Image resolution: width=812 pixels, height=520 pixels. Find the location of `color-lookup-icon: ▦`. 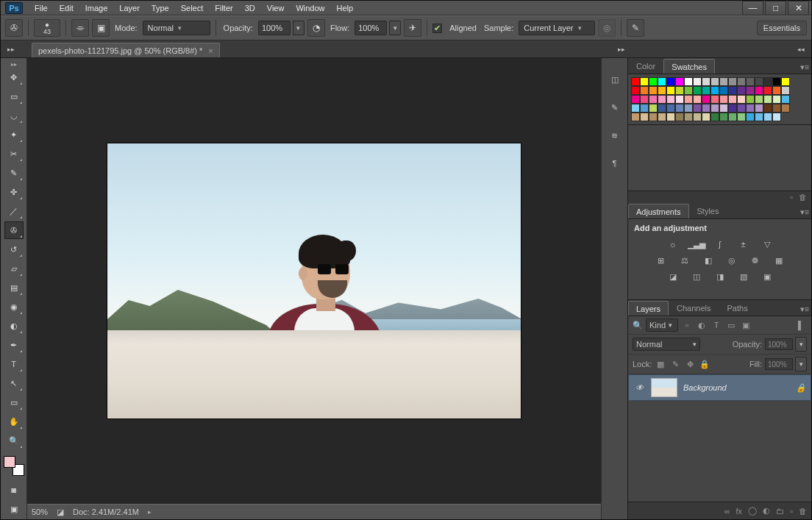

color-lookup-icon: ▦ is located at coordinates (779, 260).